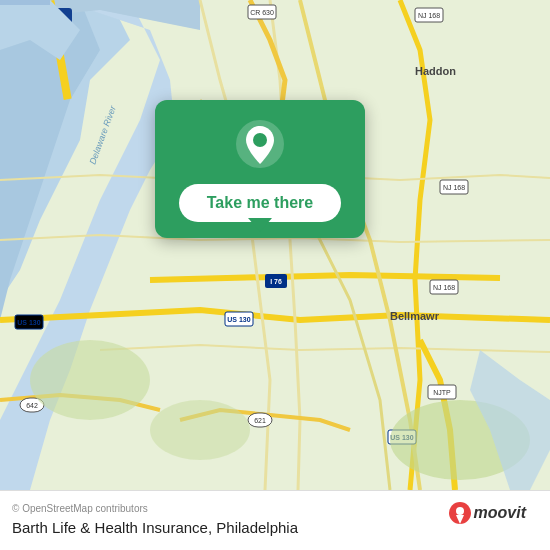 This screenshot has height=550, width=550. Describe the element at coordinates (32, 406) in the screenshot. I see `svg-text: 642` at that location.